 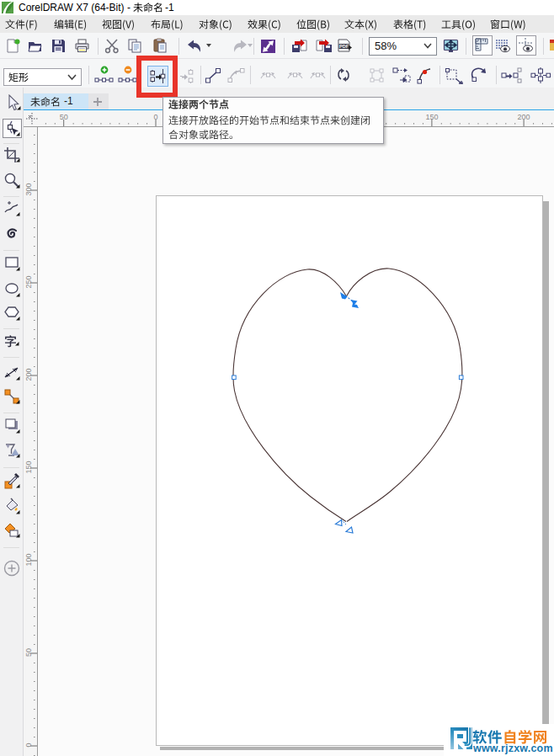 I want to click on svg-text: 250, so click(x=29, y=281).